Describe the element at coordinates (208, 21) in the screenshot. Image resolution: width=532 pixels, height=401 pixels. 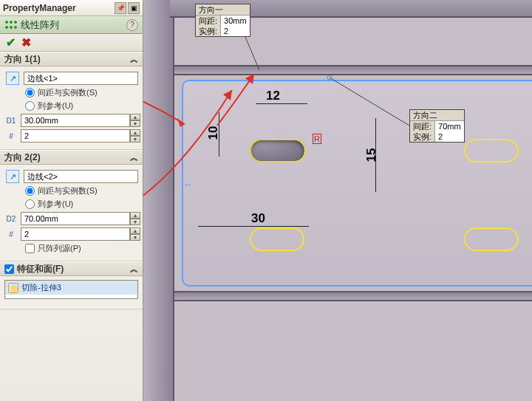
I see `callout1-spacing-key: 间距:` at that location.